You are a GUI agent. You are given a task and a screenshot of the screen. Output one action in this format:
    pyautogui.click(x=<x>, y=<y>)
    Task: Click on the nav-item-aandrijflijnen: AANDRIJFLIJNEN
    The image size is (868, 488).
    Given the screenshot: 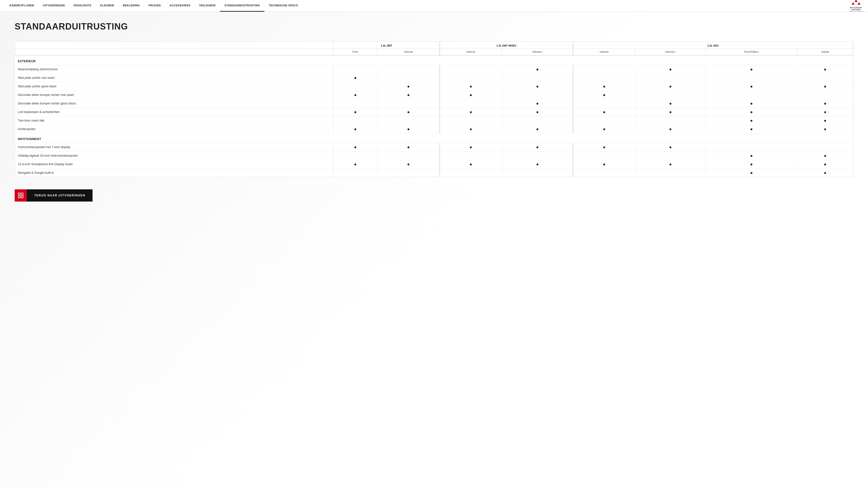 What is the action you would take?
    pyautogui.click(x=22, y=6)
    